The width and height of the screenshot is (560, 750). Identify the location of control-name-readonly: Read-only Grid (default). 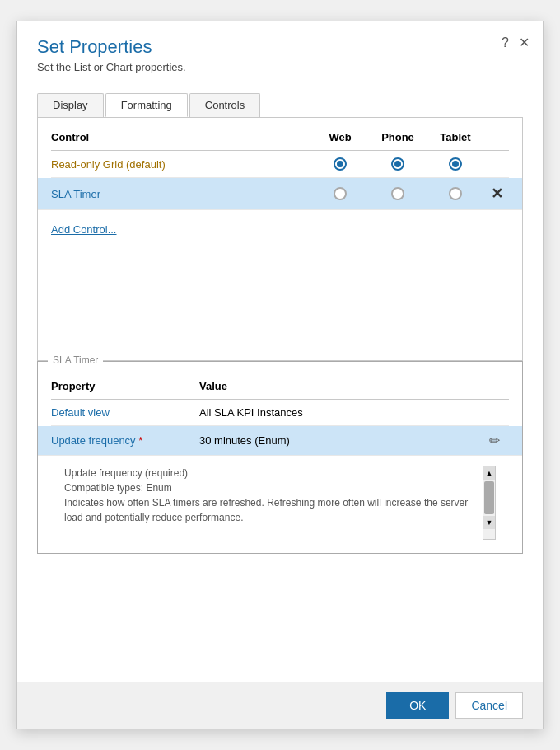
(181, 165).